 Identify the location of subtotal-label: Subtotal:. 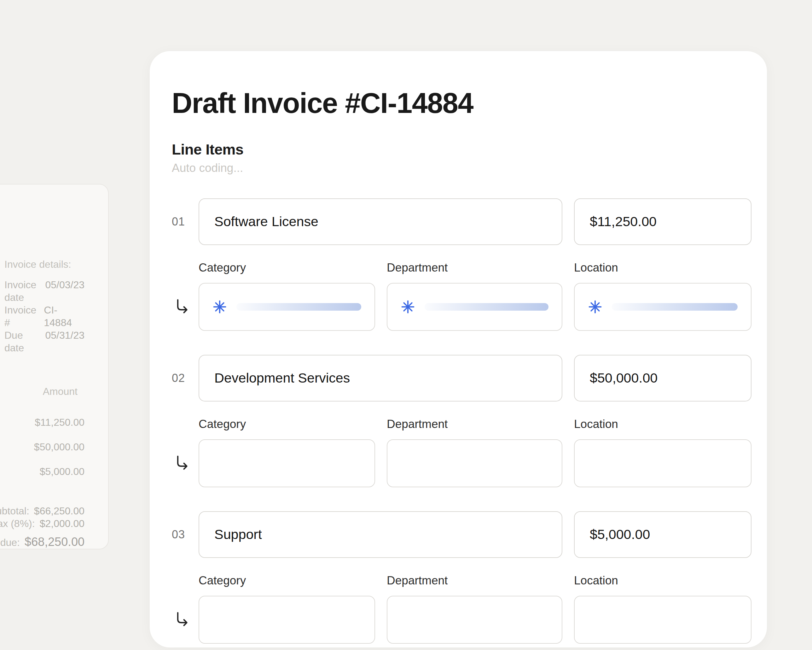
(15, 511).